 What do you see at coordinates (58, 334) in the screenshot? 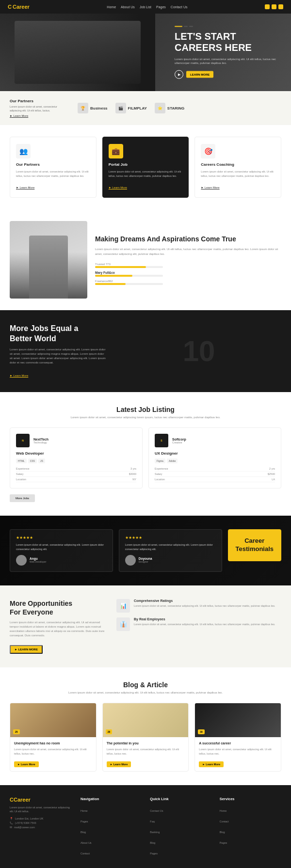
I see `dark-jobs-title: More Jobs Equal a Better World` at bounding box center [58, 334].